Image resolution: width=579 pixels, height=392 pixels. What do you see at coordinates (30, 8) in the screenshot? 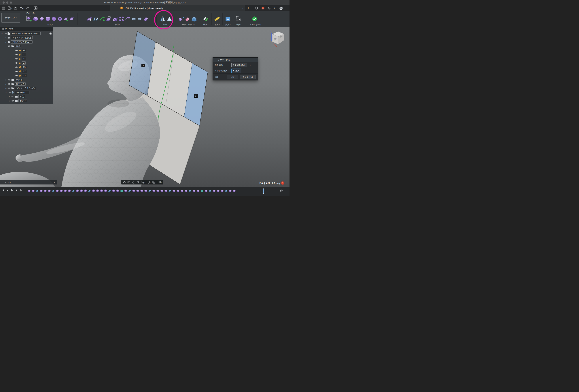
I see `redo-caret-icon: ▾` at bounding box center [30, 8].